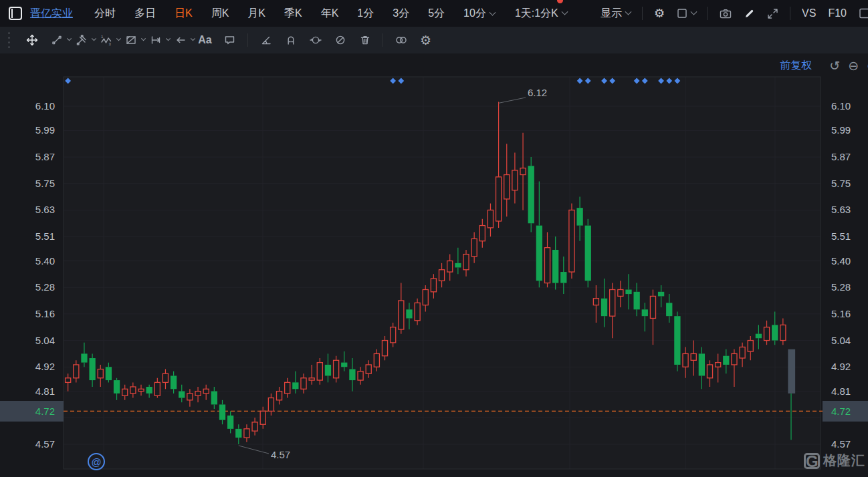 This screenshot has width=868, height=477. I want to click on zoom-out-icon: ⊖, so click(853, 65).